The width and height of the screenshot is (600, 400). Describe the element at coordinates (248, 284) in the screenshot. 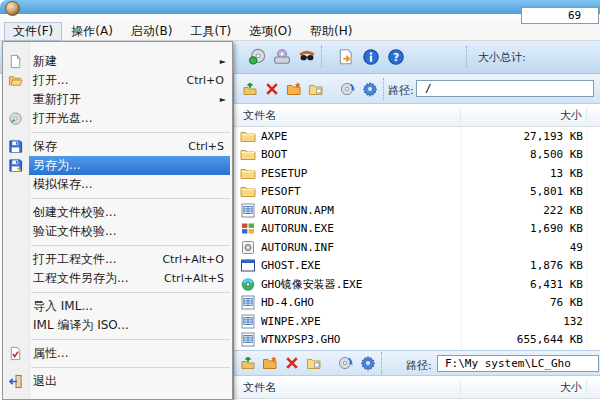

I see `cd-app-icon` at that location.